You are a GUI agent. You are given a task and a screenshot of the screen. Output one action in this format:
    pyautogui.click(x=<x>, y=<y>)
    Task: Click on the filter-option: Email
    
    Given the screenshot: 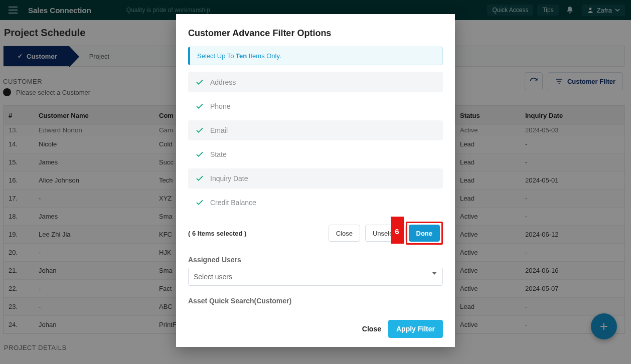 What is the action you would take?
    pyautogui.click(x=316, y=130)
    